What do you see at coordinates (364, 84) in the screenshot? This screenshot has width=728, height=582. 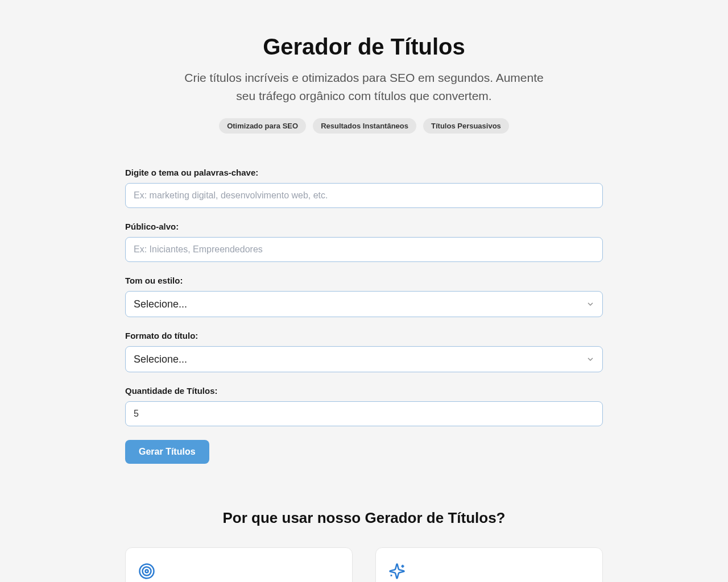 I see `header: Gerador de Títulos Crie títulos incrívei…` at bounding box center [364, 84].